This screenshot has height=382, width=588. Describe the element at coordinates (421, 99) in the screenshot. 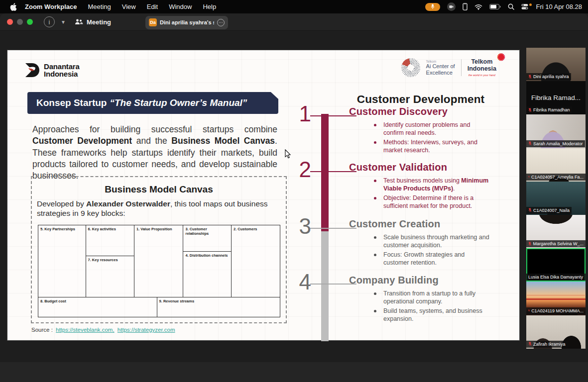

I see `customer-development-heading: Customer Development` at that location.